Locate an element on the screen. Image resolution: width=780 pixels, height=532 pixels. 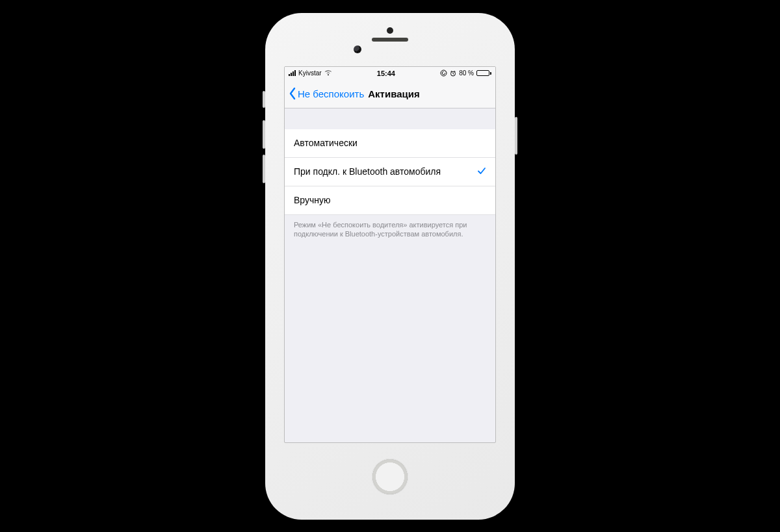
checkmark-icon is located at coordinates (482, 171).